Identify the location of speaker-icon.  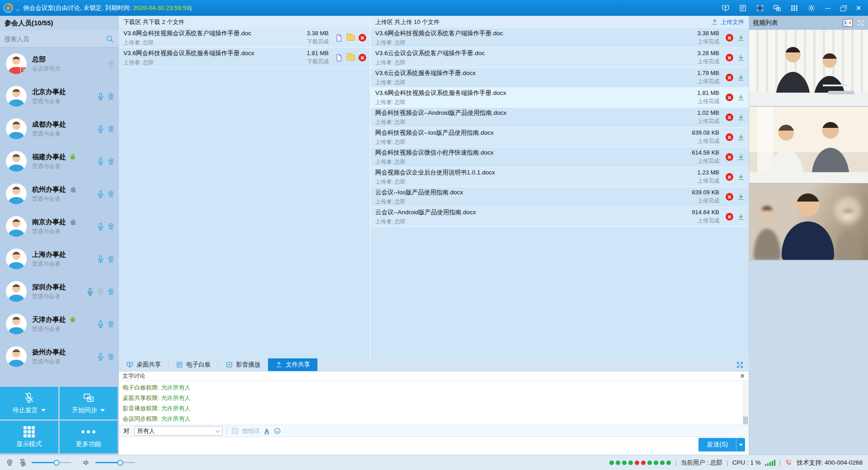
(87, 463).